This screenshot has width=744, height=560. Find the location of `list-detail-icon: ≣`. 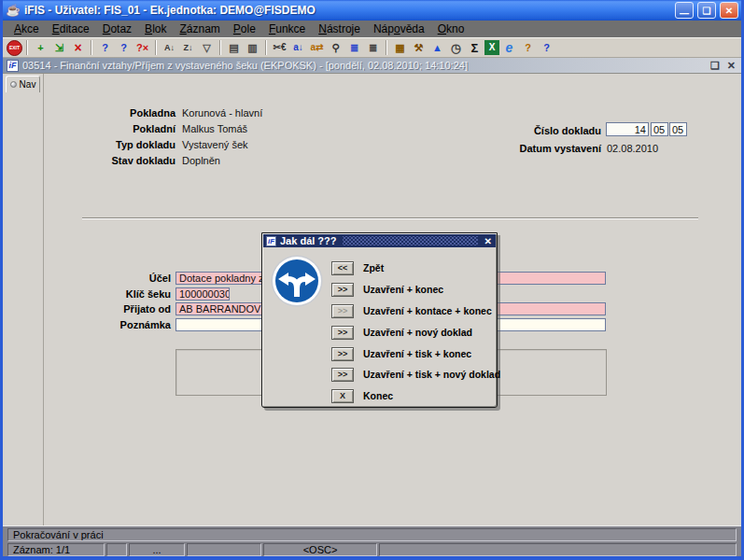

list-detail-icon: ≣ is located at coordinates (373, 49).